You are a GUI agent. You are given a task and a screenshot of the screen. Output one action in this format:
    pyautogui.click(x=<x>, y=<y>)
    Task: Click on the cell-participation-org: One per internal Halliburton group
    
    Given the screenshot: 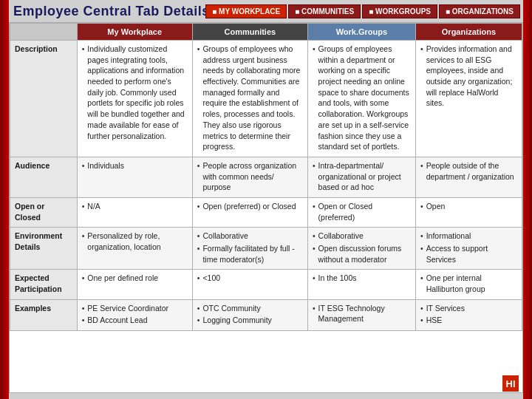 What is the action you would take?
    pyautogui.click(x=468, y=284)
    